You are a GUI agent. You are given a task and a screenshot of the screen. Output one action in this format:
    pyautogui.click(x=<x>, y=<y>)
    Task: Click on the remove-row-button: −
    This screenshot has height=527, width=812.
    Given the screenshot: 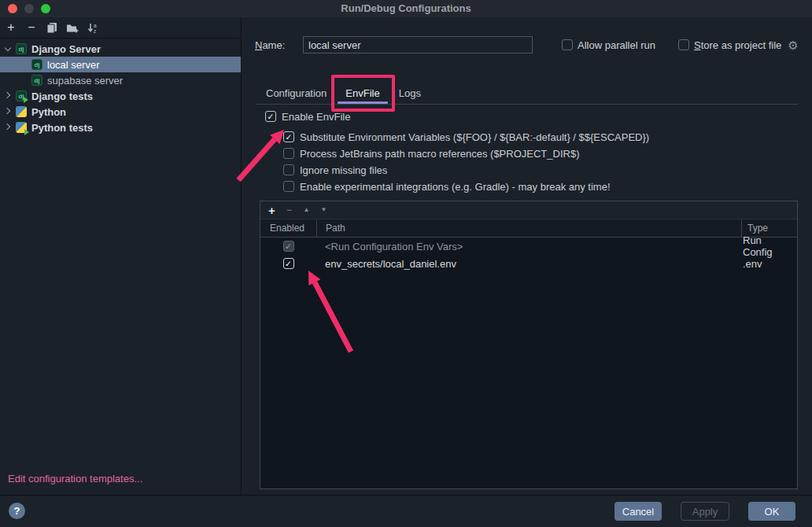 What is the action you would take?
    pyautogui.click(x=290, y=210)
    